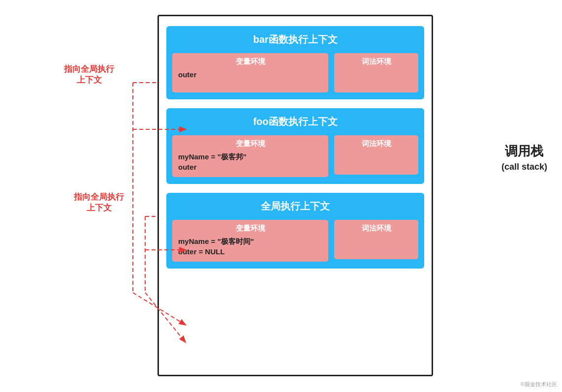  I want to click on global-context: 全局执行上下文 变量环境 myName = "极客时间" outer = NUL…, so click(295, 231).